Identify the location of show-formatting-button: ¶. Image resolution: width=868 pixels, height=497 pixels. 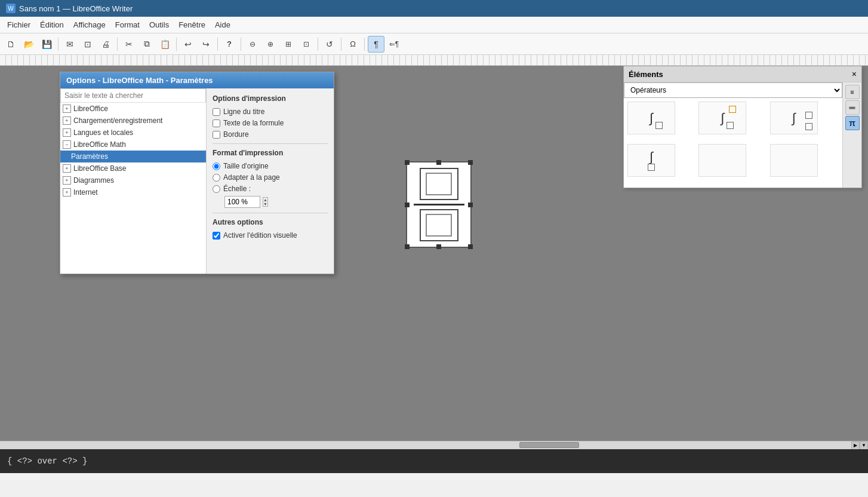
(376, 44).